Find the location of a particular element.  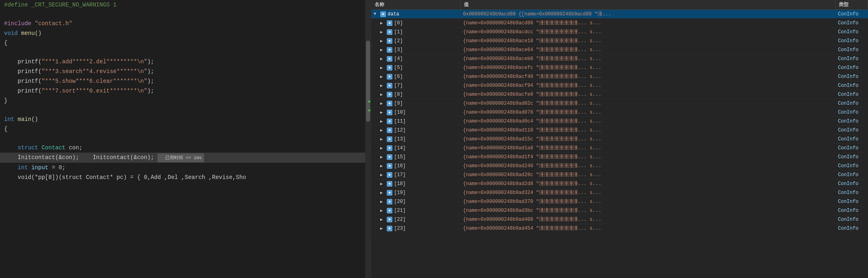

debug-item-name: ▶ ◆ [20] is located at coordinates (416, 202).